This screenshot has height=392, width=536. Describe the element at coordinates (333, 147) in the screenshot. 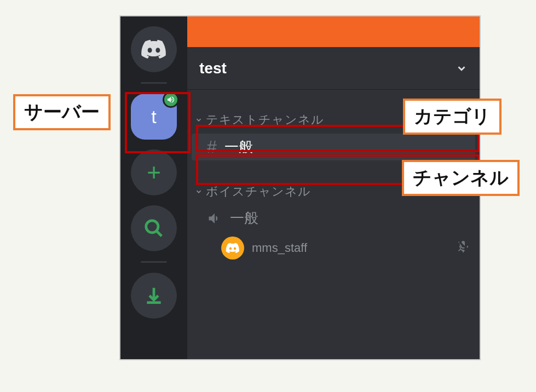

I see `text-channel-general: # 一般` at that location.